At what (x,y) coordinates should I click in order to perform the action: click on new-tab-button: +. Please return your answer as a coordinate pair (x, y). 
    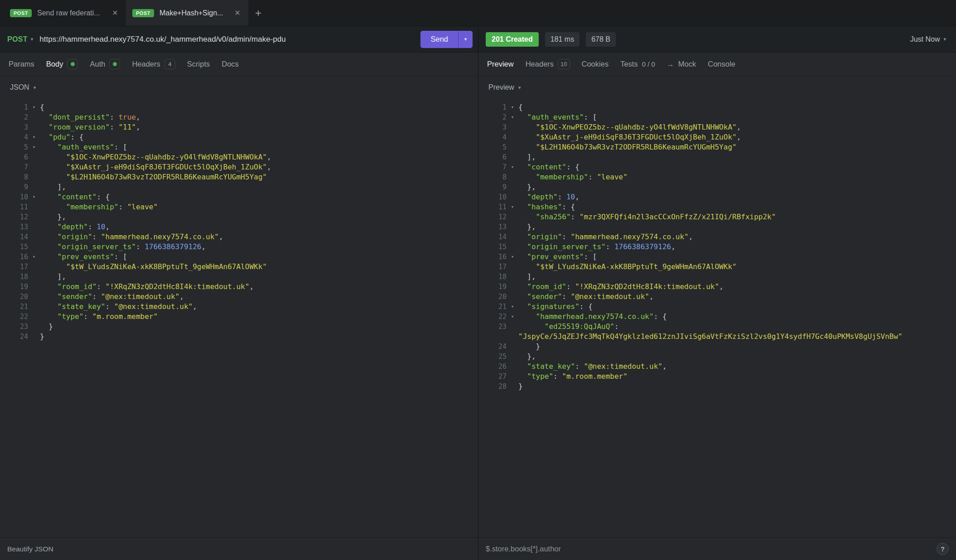
    Looking at the image, I should click on (258, 13).